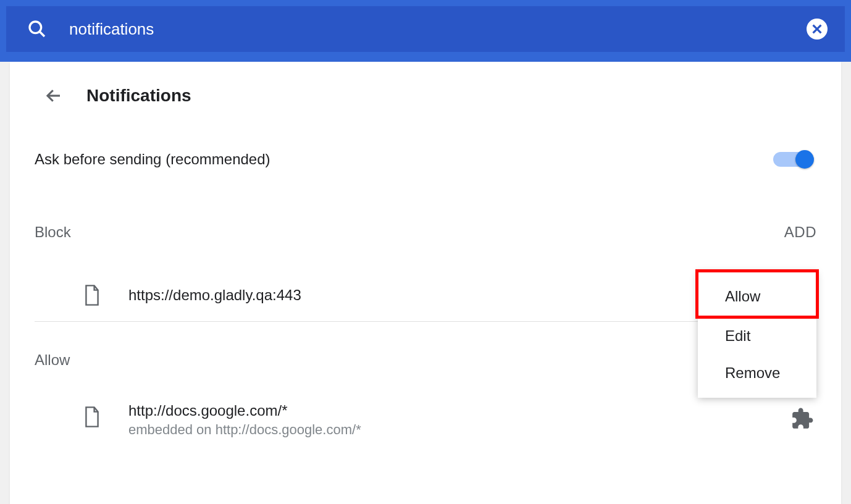 The height and width of the screenshot is (504, 851). I want to click on menu-item-allow: Allow, so click(757, 295).